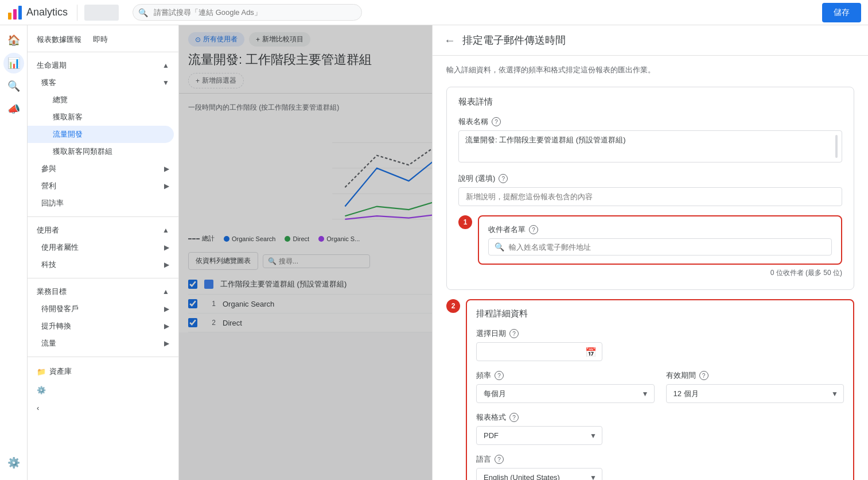 The width and height of the screenshot is (868, 480). What do you see at coordinates (651, 247) in the screenshot?
I see `recipients-row: 1 收件者名單 ? 🔍` at bounding box center [651, 247].